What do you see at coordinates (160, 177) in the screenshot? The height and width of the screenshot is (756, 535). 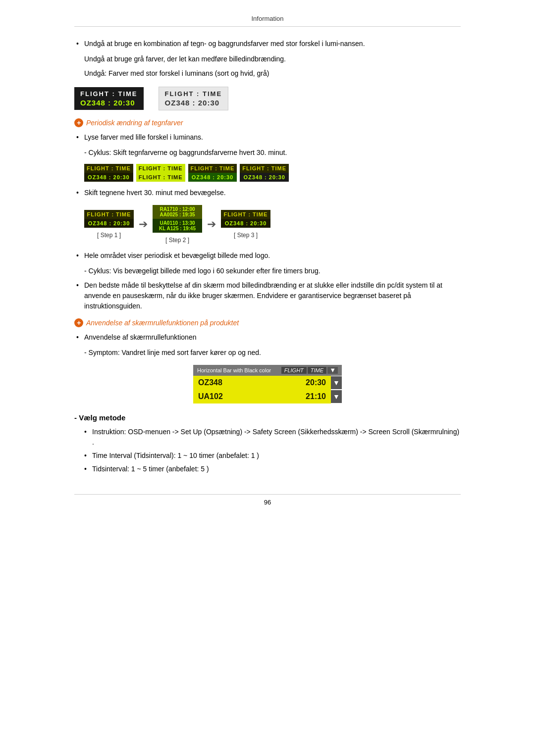 I see `cycle-box-2-bot: FLIGHT : TIME` at bounding box center [160, 177].